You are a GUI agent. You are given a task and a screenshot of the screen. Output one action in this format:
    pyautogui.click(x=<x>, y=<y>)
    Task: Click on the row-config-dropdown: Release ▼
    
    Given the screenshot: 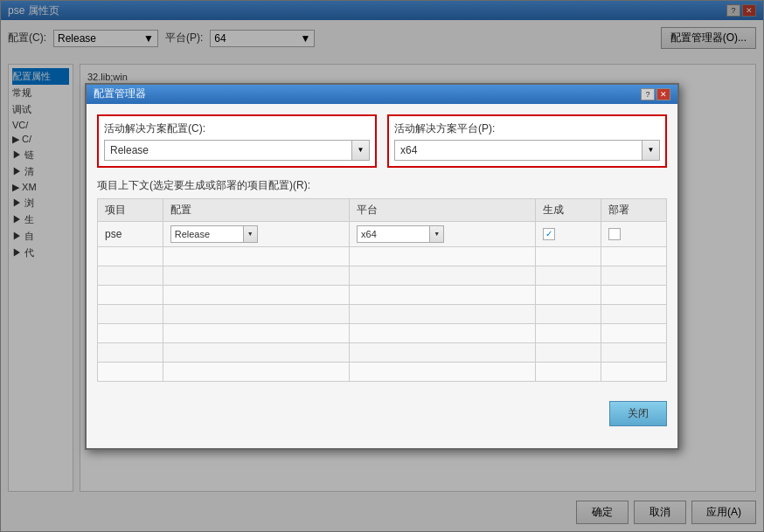 What is the action you would take?
    pyautogui.click(x=214, y=234)
    